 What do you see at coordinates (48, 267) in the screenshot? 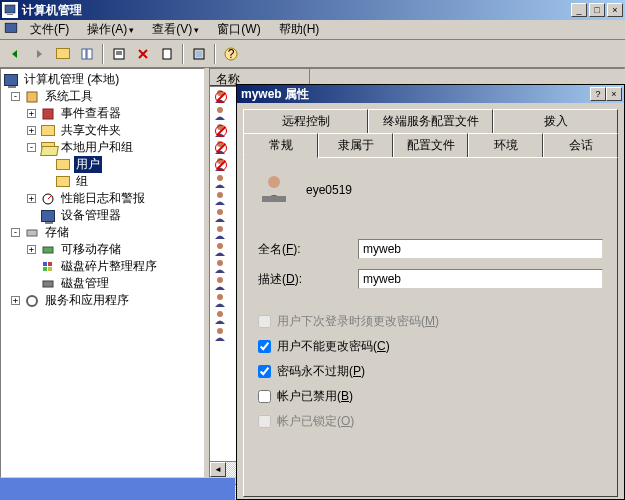
I see `defrag-icon` at bounding box center [48, 267].